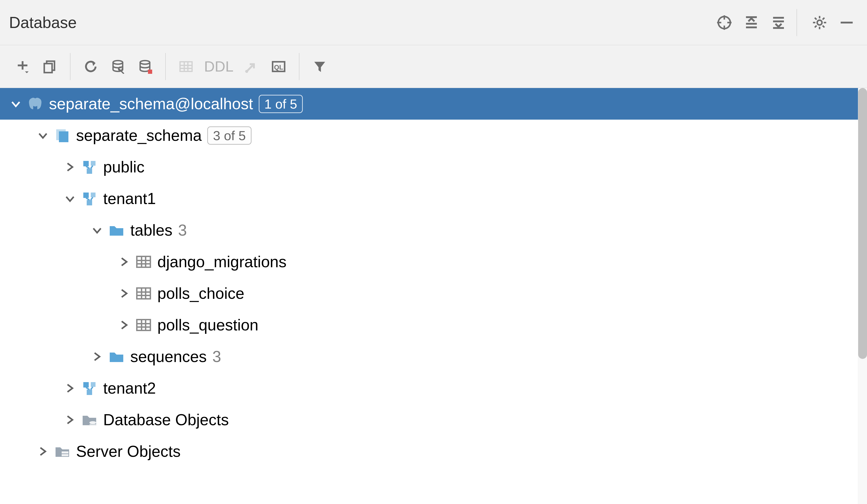 This screenshot has width=867, height=504. I want to click on navigate-button, so click(251, 67).